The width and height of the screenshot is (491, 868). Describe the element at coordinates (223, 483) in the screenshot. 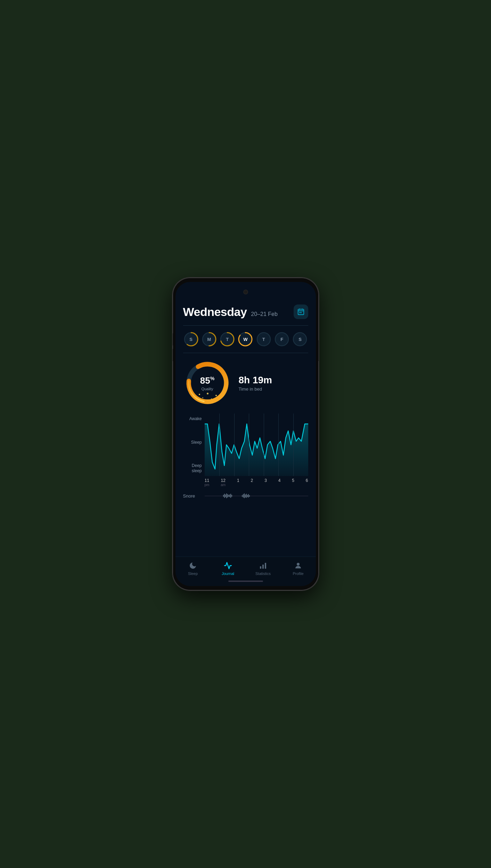

I see `time-label-1: 12am` at that location.